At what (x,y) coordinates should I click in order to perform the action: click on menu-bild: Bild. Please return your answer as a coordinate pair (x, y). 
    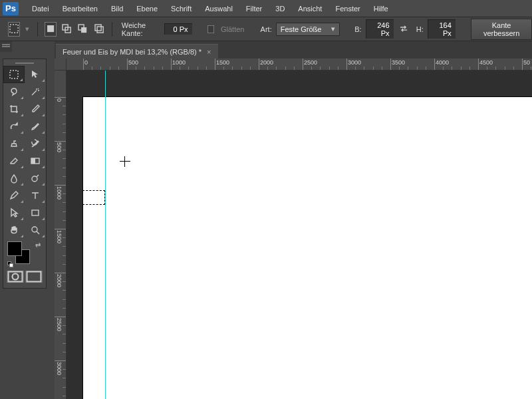
    Looking at the image, I should click on (117, 9).